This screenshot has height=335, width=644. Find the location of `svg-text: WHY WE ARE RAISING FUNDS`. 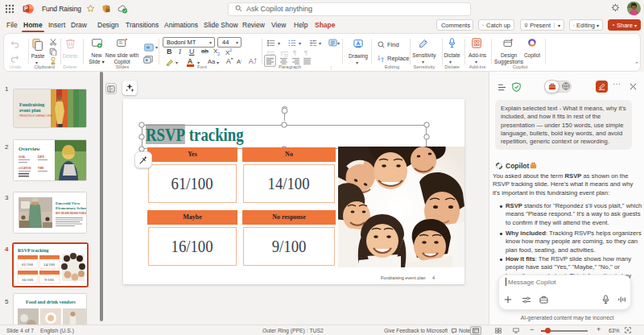

svg-text: WHY WE ARE RAISING FUNDS is located at coordinates (71, 213).